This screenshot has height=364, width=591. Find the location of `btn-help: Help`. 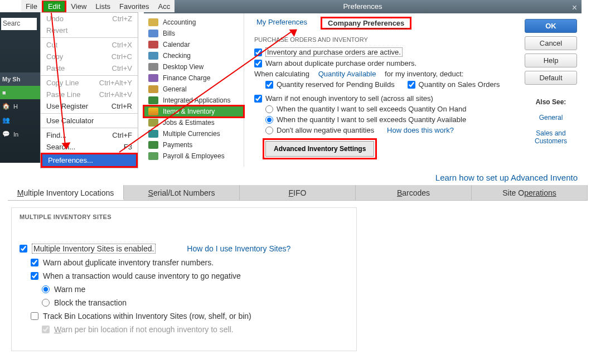

btn-help: Help is located at coordinates (551, 60).